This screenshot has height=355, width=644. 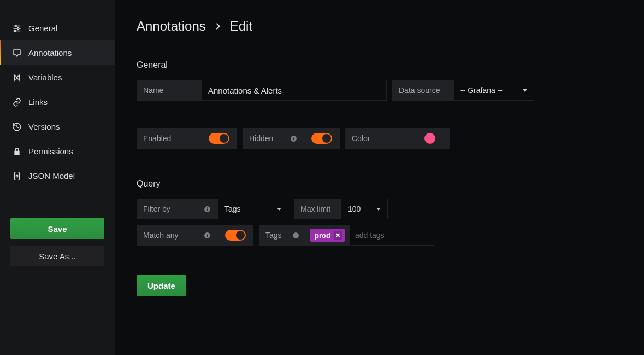 What do you see at coordinates (17, 78) in the screenshot?
I see `variable-icon` at bounding box center [17, 78].